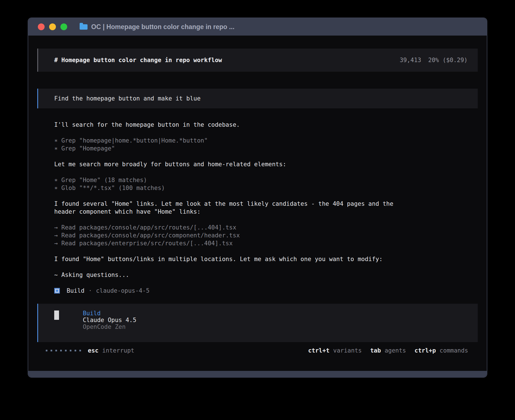 This screenshot has width=515, height=420. Describe the element at coordinates (266, 228) in the screenshot. I see `tool-call-line: → Read packages/console/app/src/routes/[…` at that location.